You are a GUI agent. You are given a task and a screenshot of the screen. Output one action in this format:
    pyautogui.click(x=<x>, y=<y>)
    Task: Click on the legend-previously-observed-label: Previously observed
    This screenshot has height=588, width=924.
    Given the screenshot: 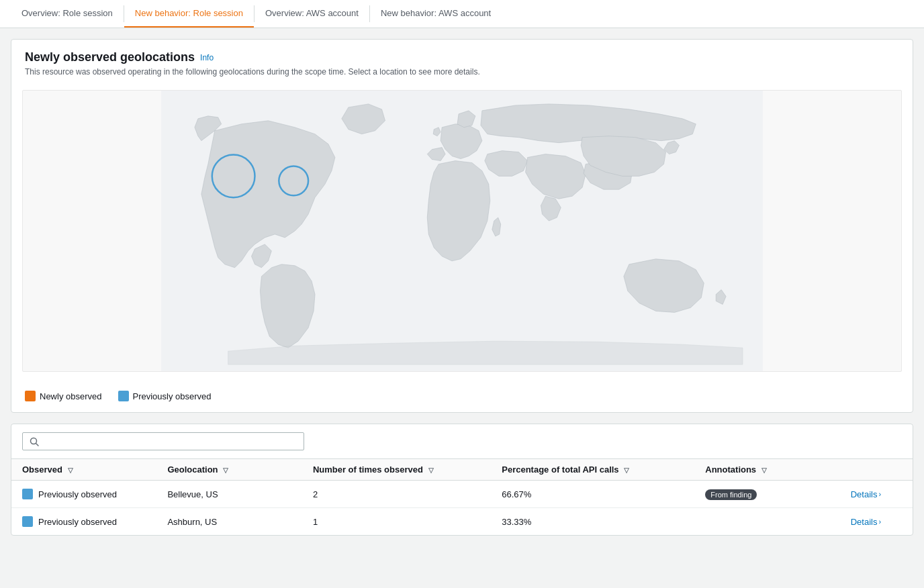 What is the action you would take?
    pyautogui.click(x=172, y=396)
    